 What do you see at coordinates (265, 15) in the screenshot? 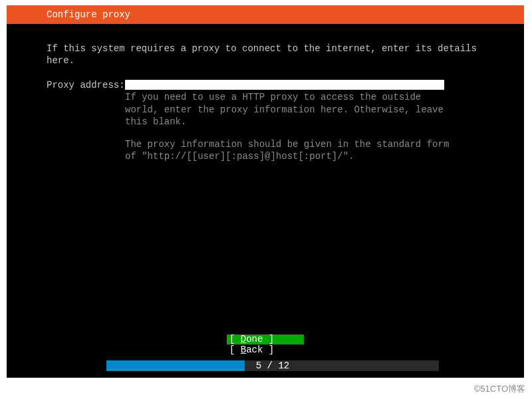
I see `header-bar: Configure proxy` at bounding box center [265, 15].